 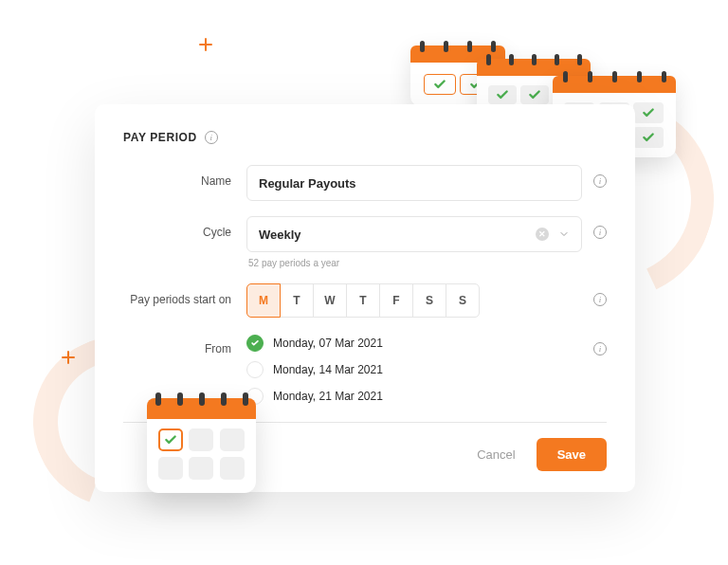 I want to click on day-option: M, so click(x=264, y=301).